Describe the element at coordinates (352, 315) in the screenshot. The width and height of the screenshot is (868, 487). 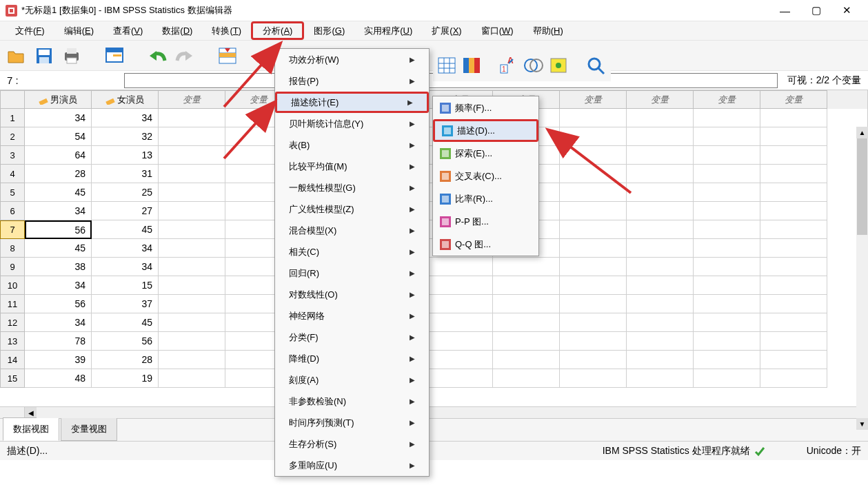
I see `menu-item: 神经网络▶` at that location.